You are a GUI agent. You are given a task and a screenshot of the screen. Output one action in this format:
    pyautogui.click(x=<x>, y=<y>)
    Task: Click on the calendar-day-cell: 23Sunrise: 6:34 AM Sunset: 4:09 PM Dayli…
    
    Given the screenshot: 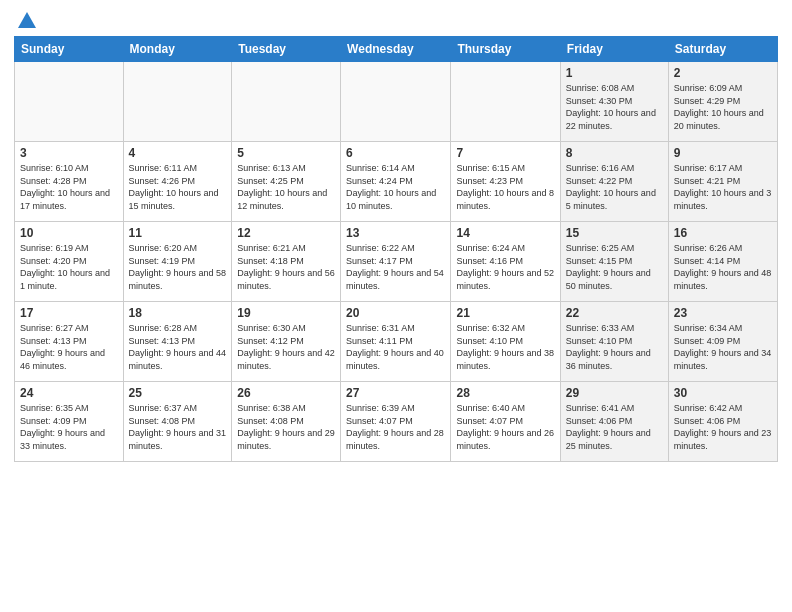 What is the action you would take?
    pyautogui.click(x=722, y=342)
    